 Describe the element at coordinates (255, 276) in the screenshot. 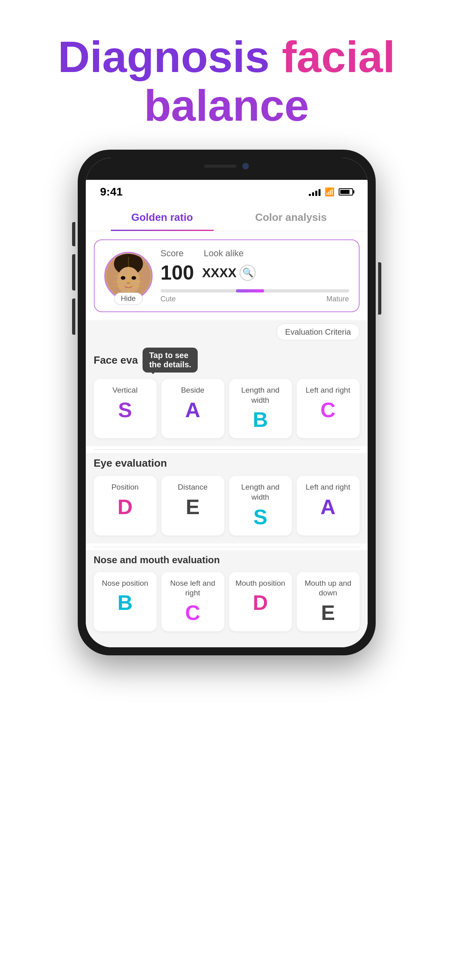

I see `score-info: Score Look alike 100 XXXX 🔍` at that location.